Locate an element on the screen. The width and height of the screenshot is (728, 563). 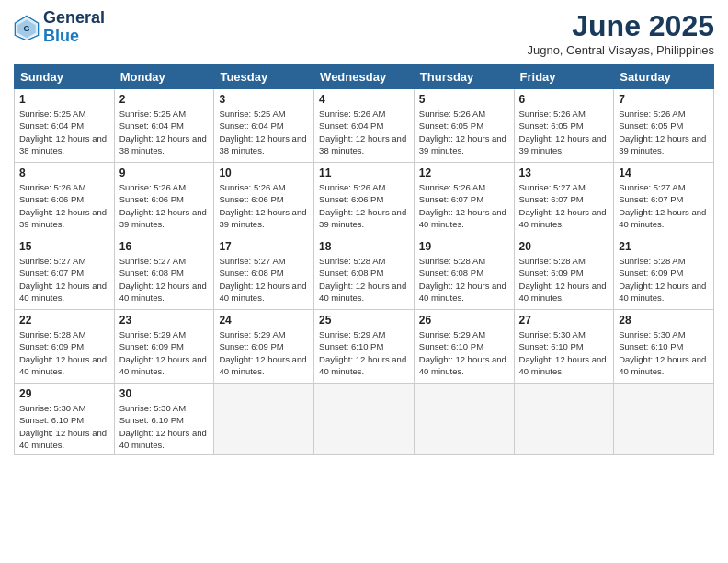
table-row: 26Sunrise: 5:29 AMSunset: 6:10 PMDayligh… is located at coordinates (463, 347).